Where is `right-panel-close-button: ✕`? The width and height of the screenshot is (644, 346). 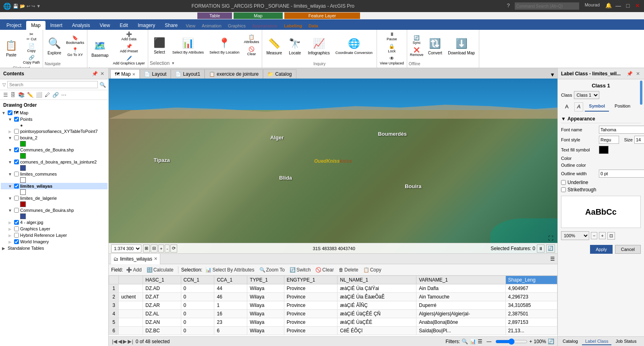 right-panel-close-button: ✕ is located at coordinates (638, 74).